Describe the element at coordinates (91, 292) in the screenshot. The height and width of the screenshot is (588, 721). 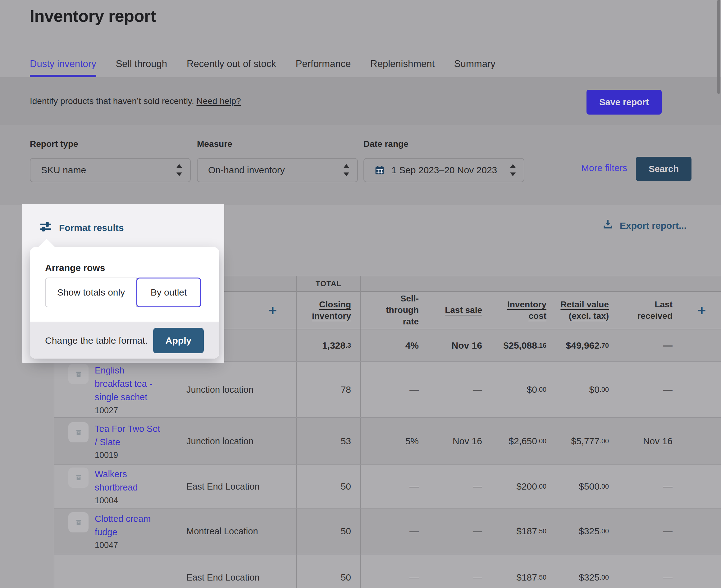
I see `arrange-option-show-totals-only: Show totals only` at that location.